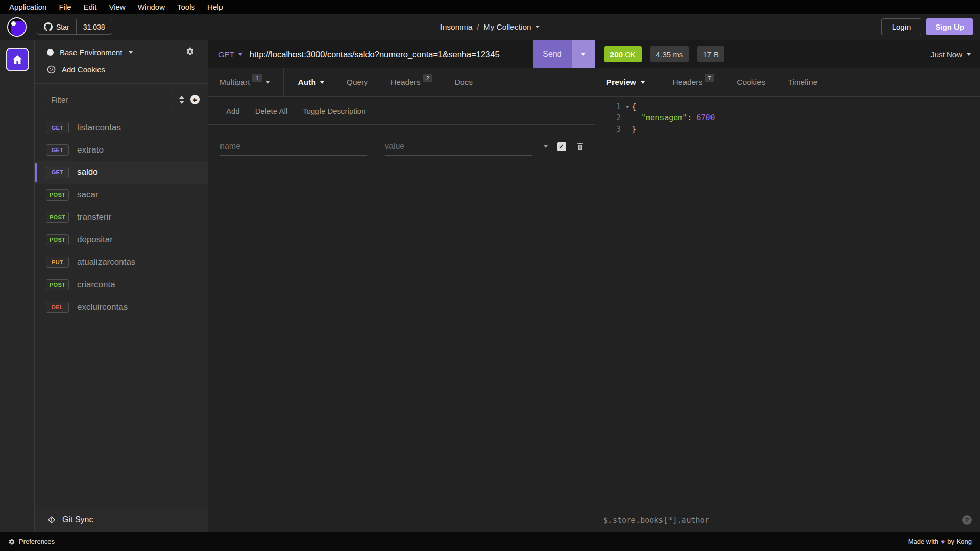  Describe the element at coordinates (57, 27) in the screenshot. I see `github-star-button: Star` at that location.